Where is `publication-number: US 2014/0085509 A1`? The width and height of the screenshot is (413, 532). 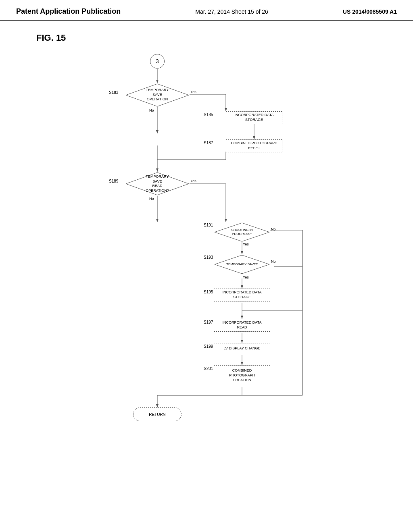
publication-number: US 2014/0085509 A1 is located at coordinates (370, 12).